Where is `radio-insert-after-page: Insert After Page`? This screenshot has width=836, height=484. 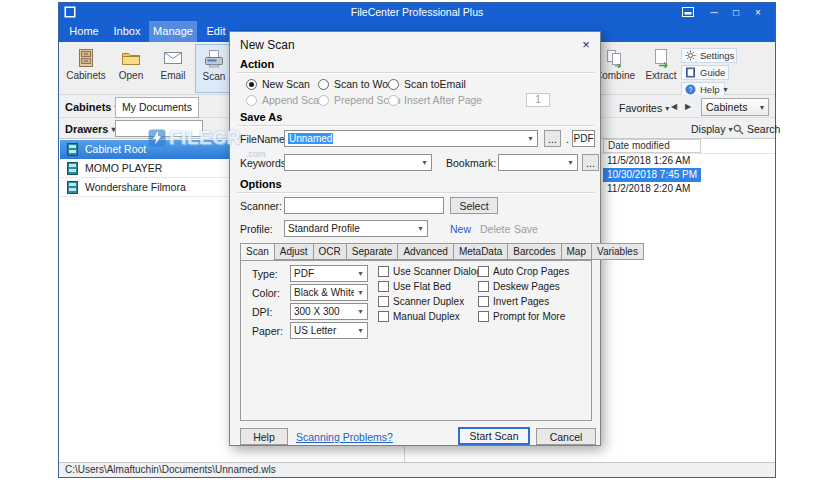
radio-insert-after-page: Insert After Page is located at coordinates (435, 100).